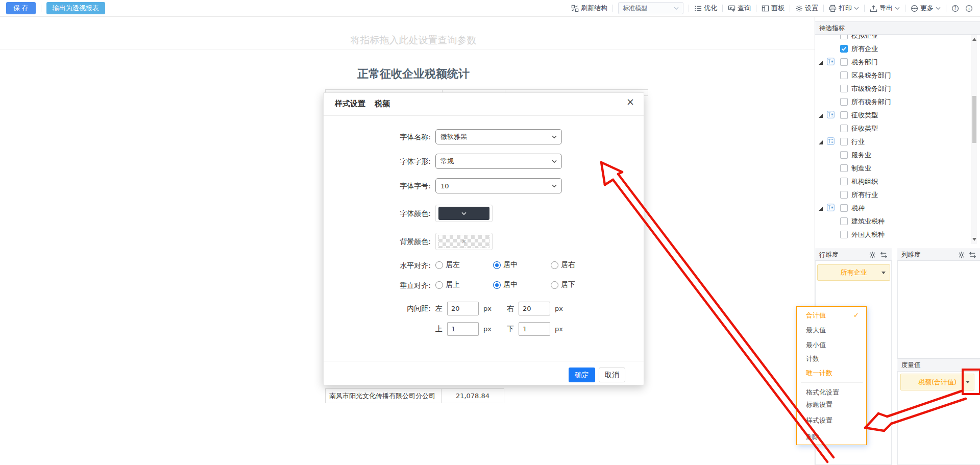 The height and width of the screenshot is (465, 980). I want to click on tree-item-label: 所有企业, so click(865, 49).